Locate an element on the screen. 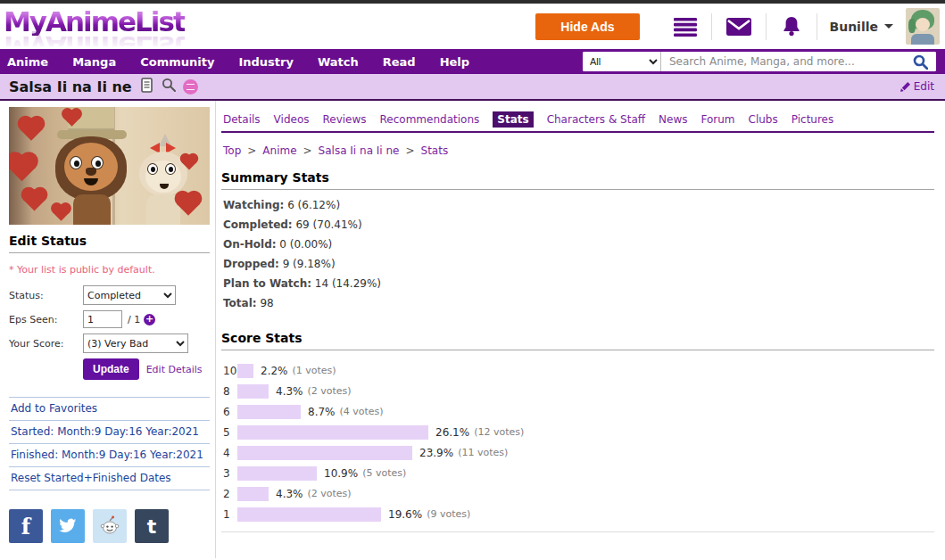 This screenshot has width=945, height=560. tab-reviews: Reviews is located at coordinates (344, 119).